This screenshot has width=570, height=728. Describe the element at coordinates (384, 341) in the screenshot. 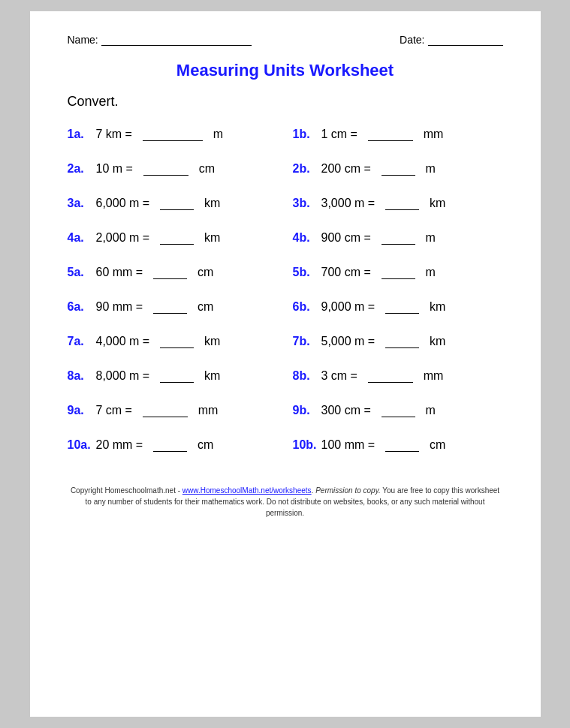

I see `problem-text-7b: 5,000 m = km` at that location.